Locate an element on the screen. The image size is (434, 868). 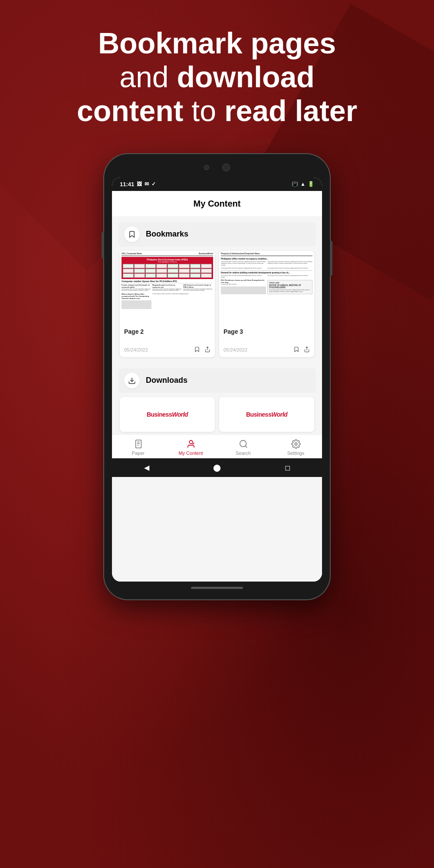
newspaper-page2: 2/21 | Corporate News BusinessWorld Phil… is located at coordinates (168, 288).